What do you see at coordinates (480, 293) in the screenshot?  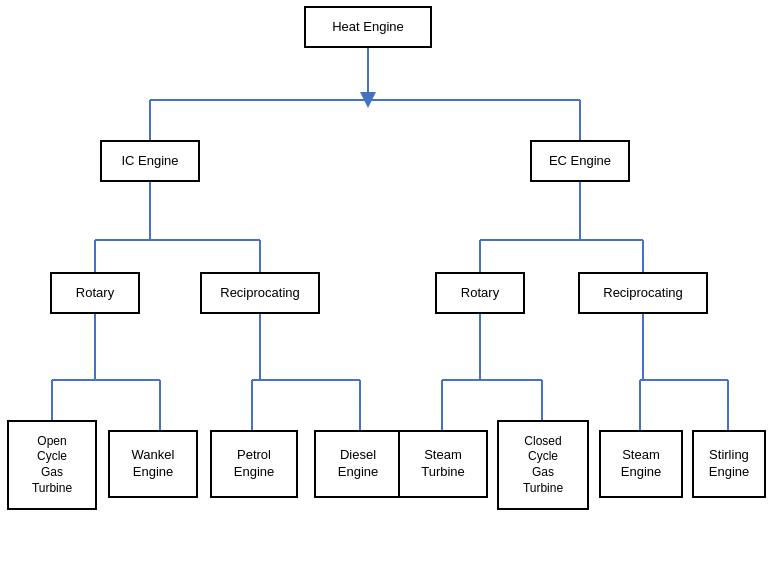 I see `rotary-ec-node: Rotary` at bounding box center [480, 293].